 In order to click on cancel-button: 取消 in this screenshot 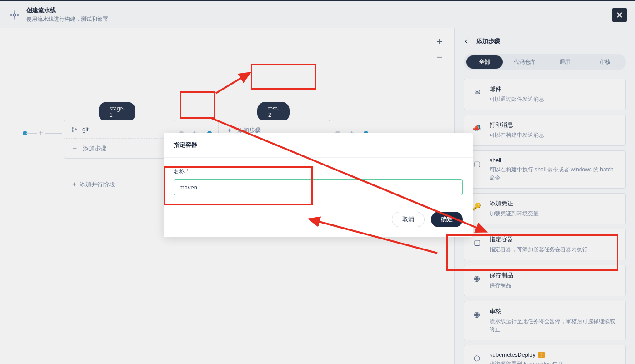, I will do `click(408, 219)`.